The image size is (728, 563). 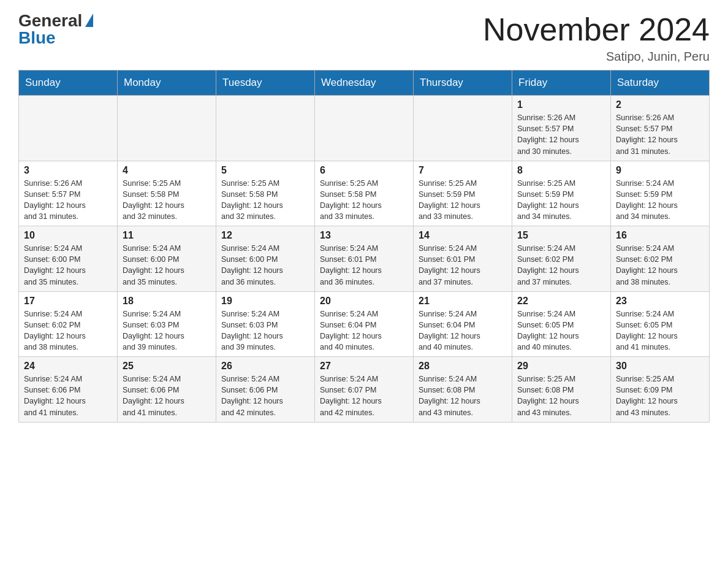 What do you see at coordinates (265, 301) in the screenshot?
I see `day-number: 19` at bounding box center [265, 301].